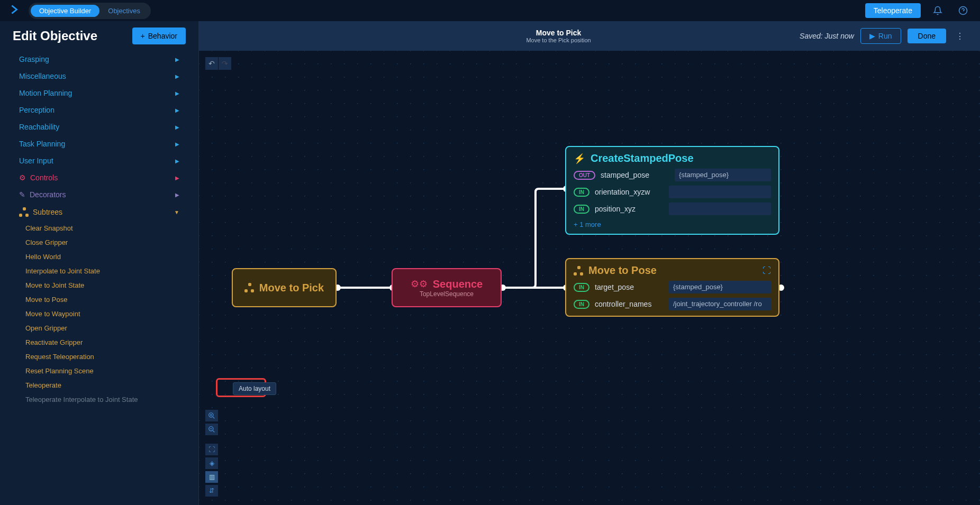  What do you see at coordinates (827, 36) in the screenshot?
I see `saved-status: Saved: Just now` at bounding box center [827, 36].